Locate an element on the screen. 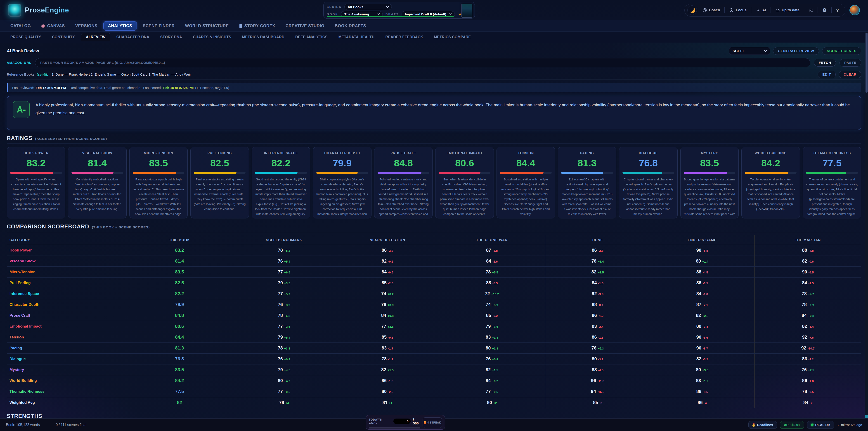  main-tab-label: STORY CODEX is located at coordinates (260, 26).